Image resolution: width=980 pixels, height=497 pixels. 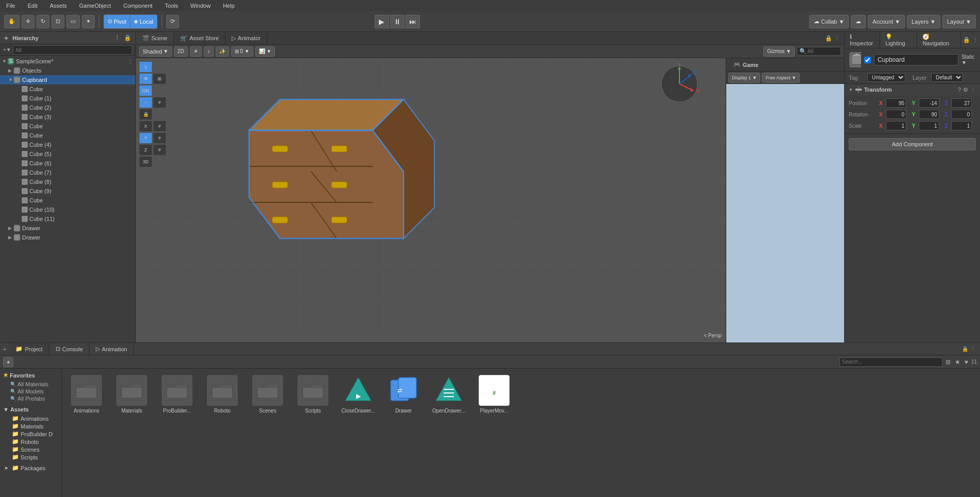 What do you see at coordinates (837, 38) in the screenshot?
I see `scene-more-icon: ⋮` at bounding box center [837, 38].